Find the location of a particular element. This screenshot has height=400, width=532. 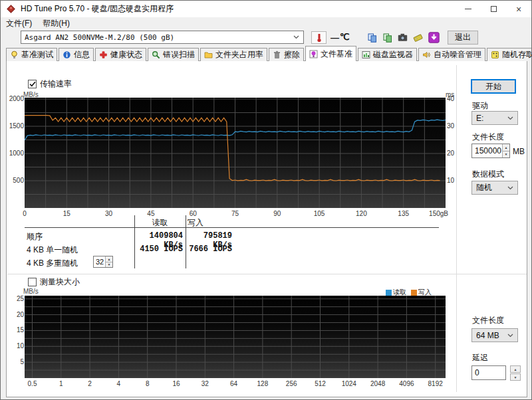

save-button is located at coordinates (418, 37).